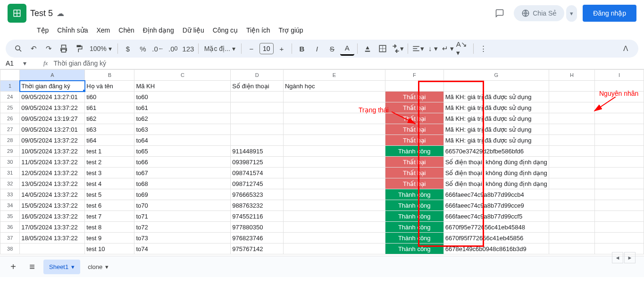  What do you see at coordinates (183, 249) in the screenshot?
I see `cell-C38: to74` at bounding box center [183, 249].